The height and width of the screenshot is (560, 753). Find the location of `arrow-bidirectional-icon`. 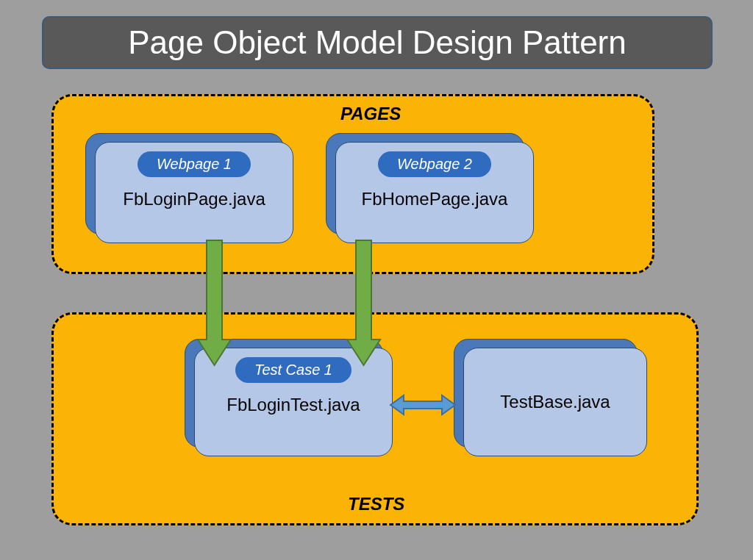

arrow-bidirectional-icon is located at coordinates (423, 405).